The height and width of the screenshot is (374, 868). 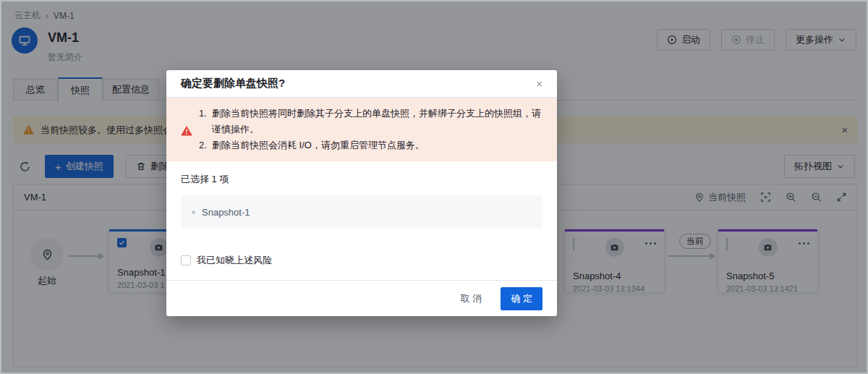 I want to click on modal-title: 确定要删除单盘快照?, so click(x=233, y=84).